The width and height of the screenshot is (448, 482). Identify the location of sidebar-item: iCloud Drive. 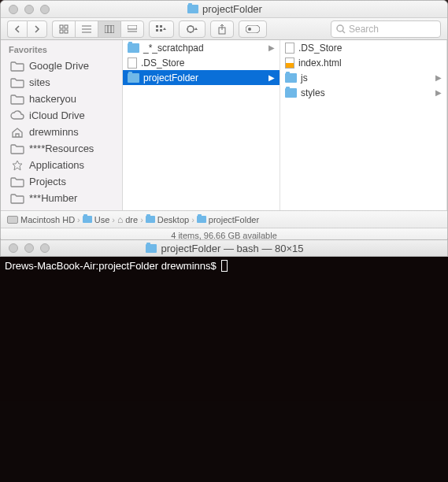
(61, 115).